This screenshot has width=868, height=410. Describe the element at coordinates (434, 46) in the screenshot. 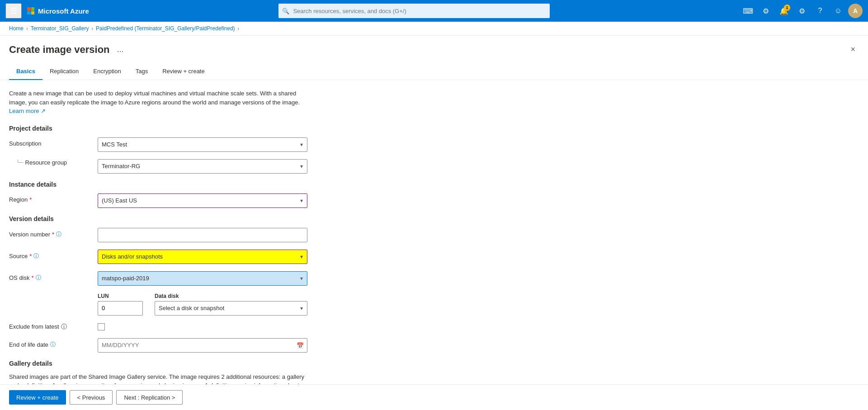

I see `page-header: Create image version ... ×` at that location.